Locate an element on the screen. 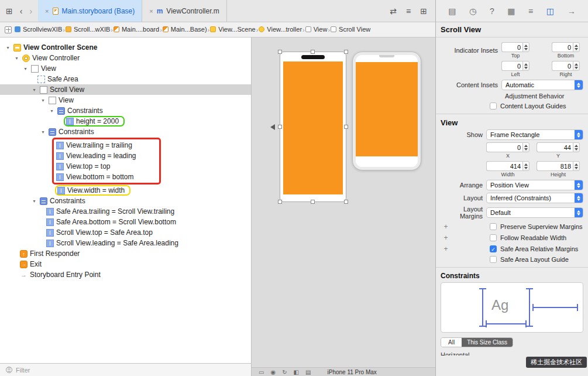 The width and height of the screenshot is (588, 376). right-field: 0 is located at coordinates (566, 66).